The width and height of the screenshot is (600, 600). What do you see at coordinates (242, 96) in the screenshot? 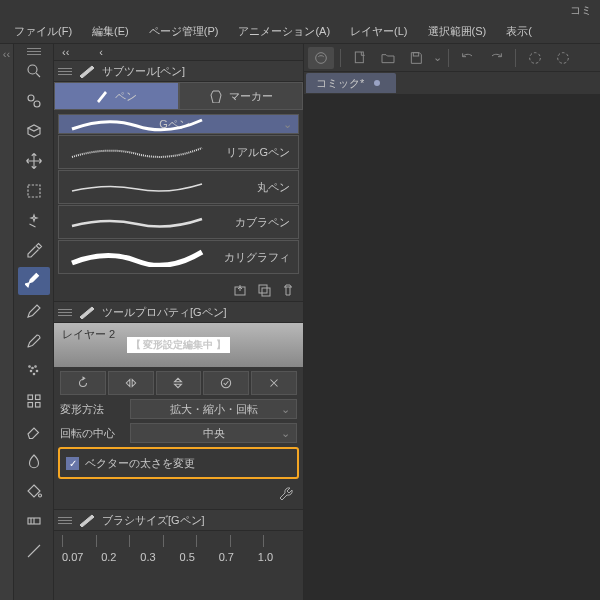
I see `tab-marker: マーカー` at bounding box center [242, 96].